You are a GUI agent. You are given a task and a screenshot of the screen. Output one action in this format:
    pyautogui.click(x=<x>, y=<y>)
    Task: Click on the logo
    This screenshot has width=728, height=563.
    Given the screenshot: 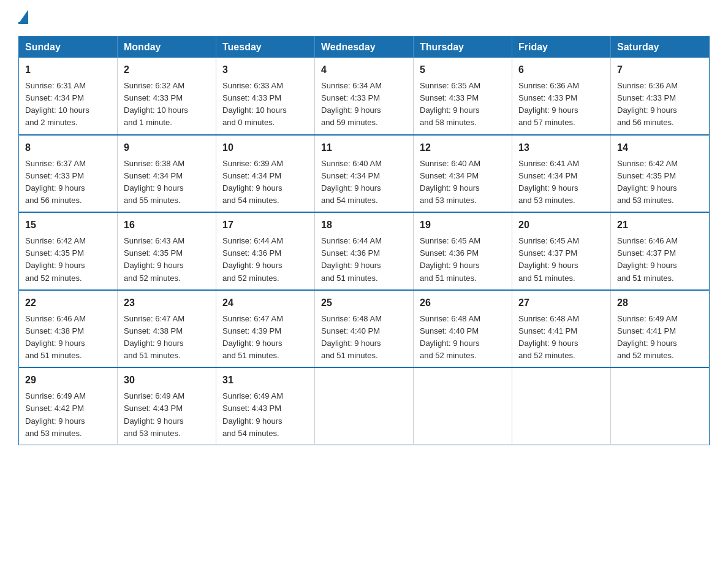 What is the action you would take?
    pyautogui.click(x=23, y=18)
    